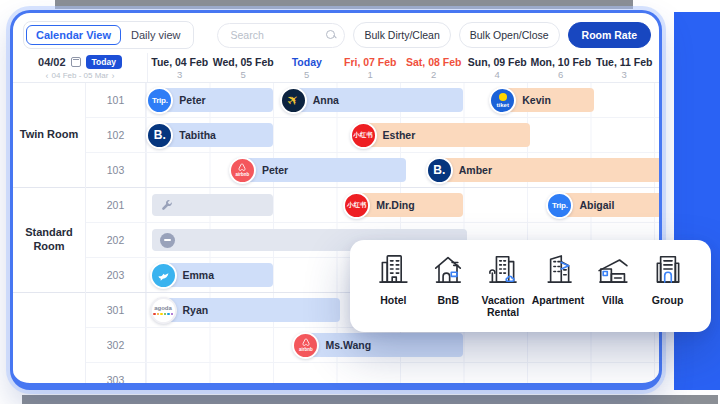 The image size is (720, 404). What do you see at coordinates (448, 300) in the screenshot?
I see `property-type-label: BnB` at bounding box center [448, 300].